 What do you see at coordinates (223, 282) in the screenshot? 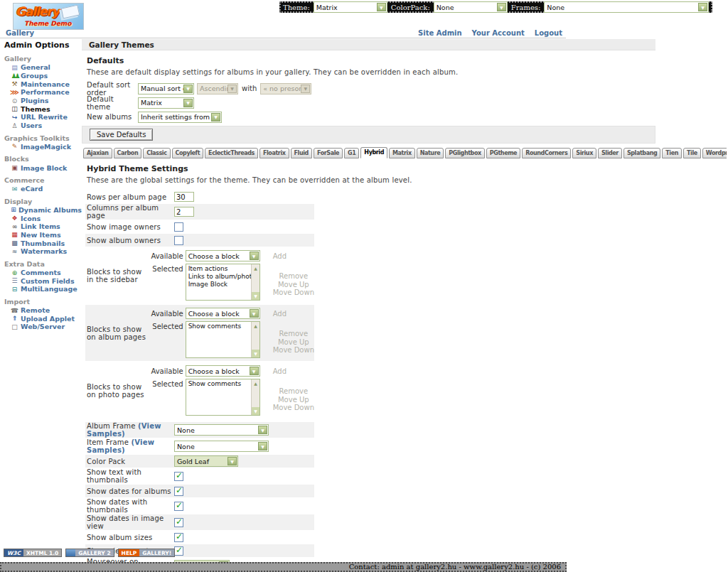
I see `selected-blocks-listbox: Item actions Links to album/photo peers …` at bounding box center [223, 282].